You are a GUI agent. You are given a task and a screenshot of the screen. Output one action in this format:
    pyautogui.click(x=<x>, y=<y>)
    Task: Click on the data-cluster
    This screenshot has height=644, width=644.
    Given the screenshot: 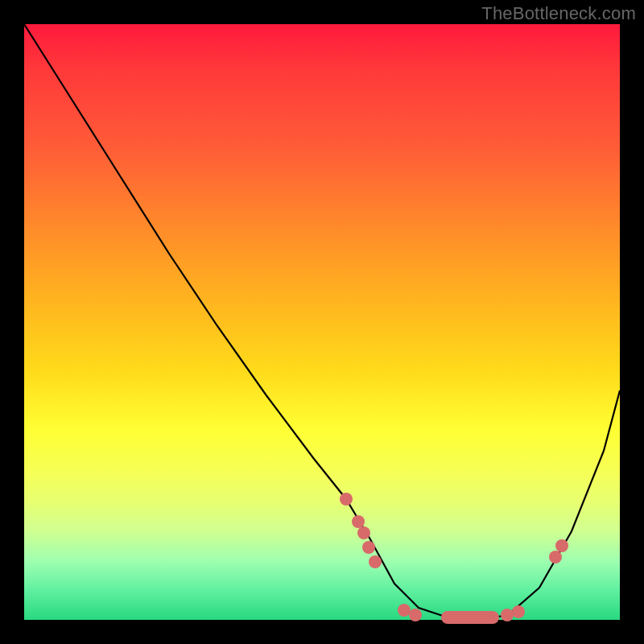 What is the action you would take?
    pyautogui.click(x=470, y=617)
    